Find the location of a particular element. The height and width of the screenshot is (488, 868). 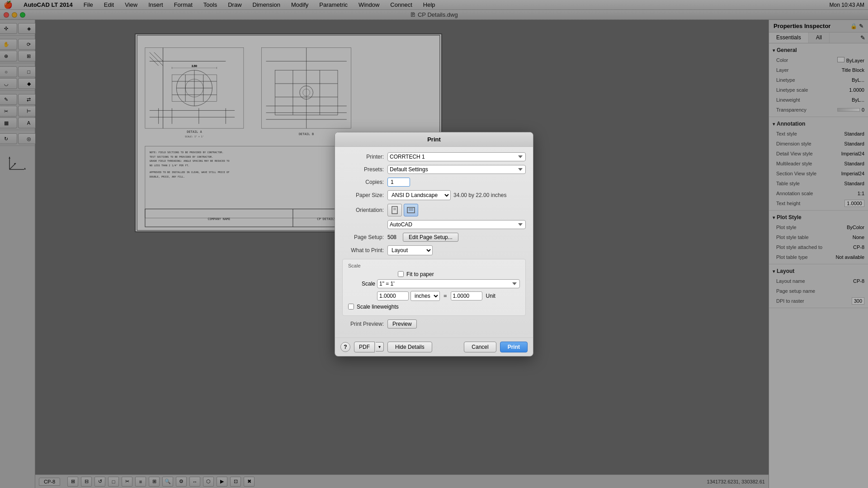

paper-size-control: ANSI D Landscape 34.00 by 22.00 inches is located at coordinates (457, 195).